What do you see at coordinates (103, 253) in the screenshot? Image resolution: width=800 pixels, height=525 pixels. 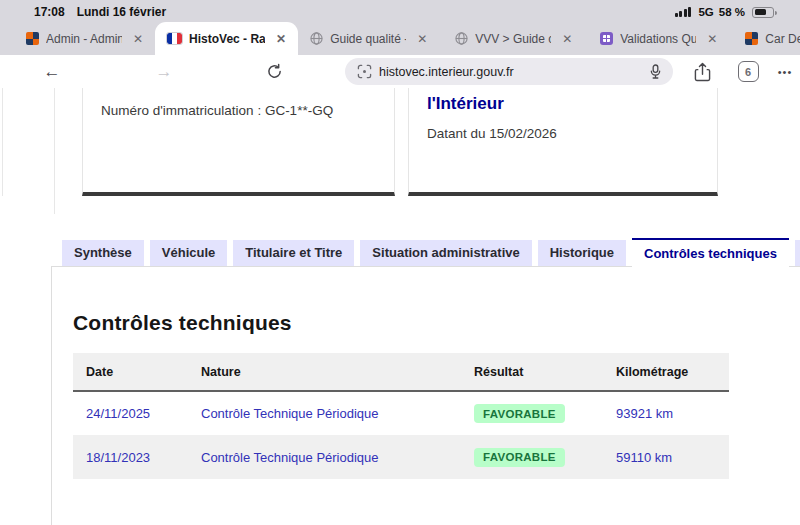 I see `tab-synthese: Synthèse` at bounding box center [103, 253].